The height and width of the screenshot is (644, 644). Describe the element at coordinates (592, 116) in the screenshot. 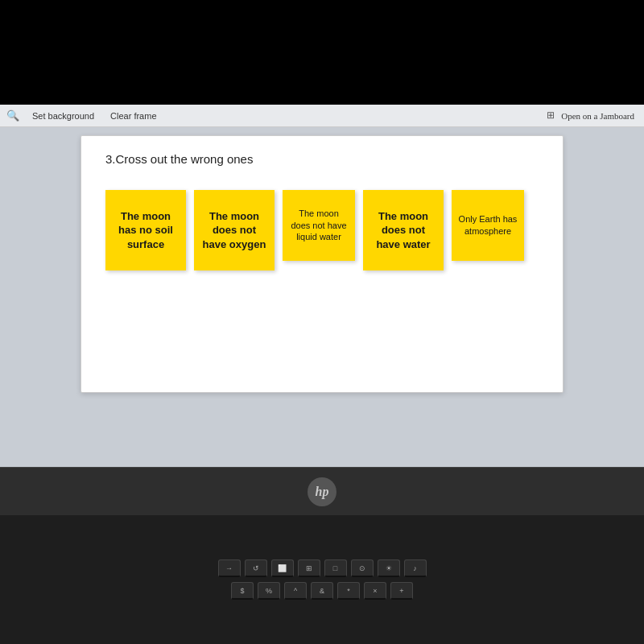

I see `toolbar-right: ⊞ Open on a Jamboard` at that location.